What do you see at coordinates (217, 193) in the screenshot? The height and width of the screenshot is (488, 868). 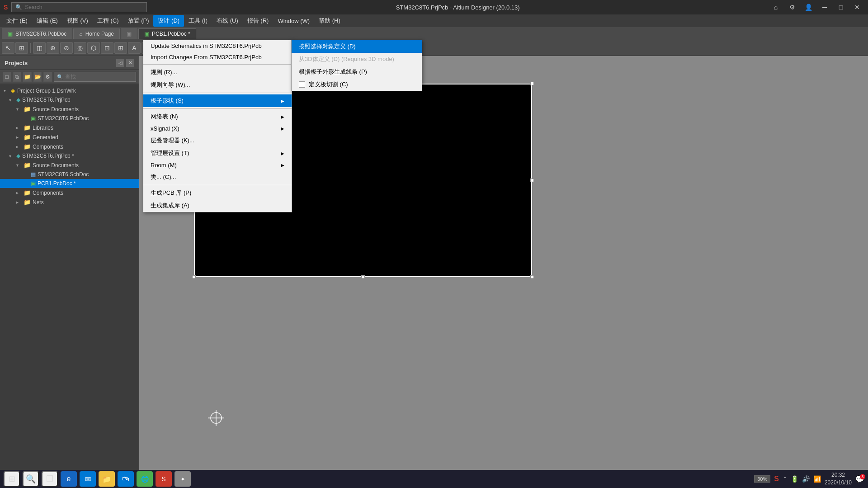 I see `dm-gen-pcb-lib: 生成PCB 库 (P)` at bounding box center [217, 193].